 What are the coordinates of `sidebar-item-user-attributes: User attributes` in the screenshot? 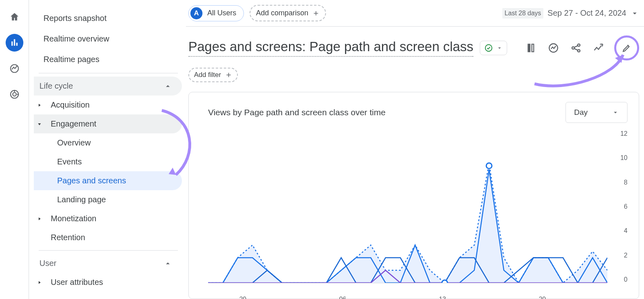 It's located at (108, 282).